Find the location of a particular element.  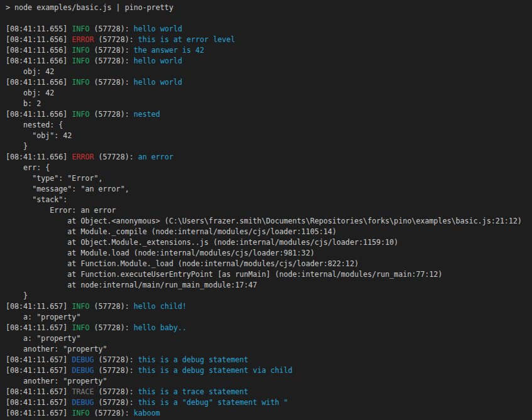

log-line: [08:41:11.656] INFO (57728): nested is located at coordinates (269, 114).